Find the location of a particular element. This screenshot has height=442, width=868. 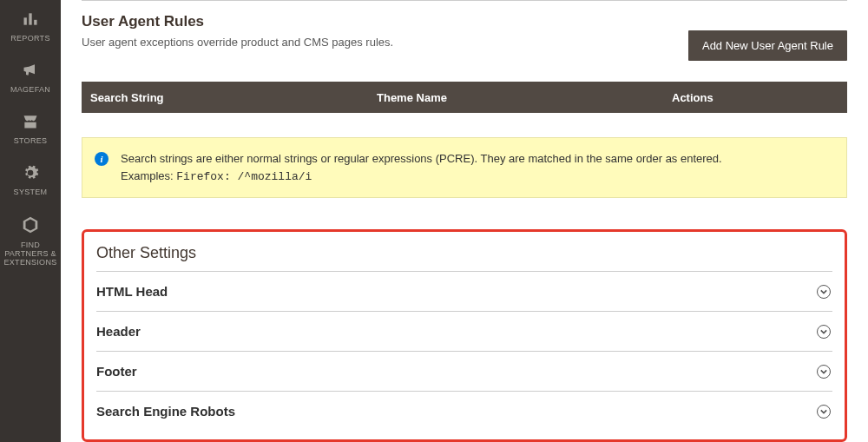

megaphone-icon is located at coordinates (30, 71).